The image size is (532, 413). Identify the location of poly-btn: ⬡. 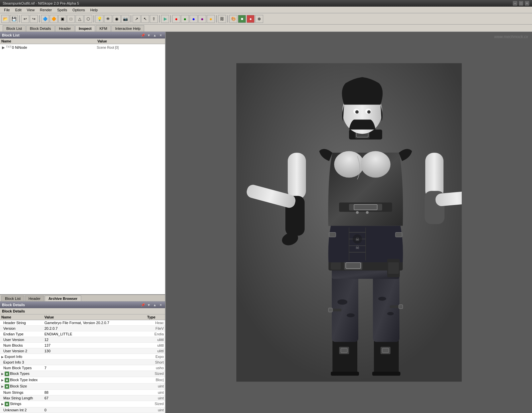
(88, 19).